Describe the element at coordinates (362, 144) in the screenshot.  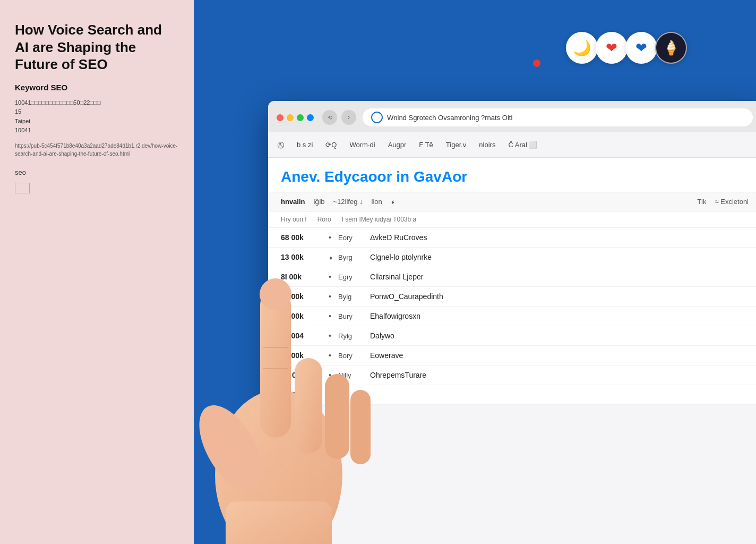
I see `nav-item-worm: Worm·di` at that location.